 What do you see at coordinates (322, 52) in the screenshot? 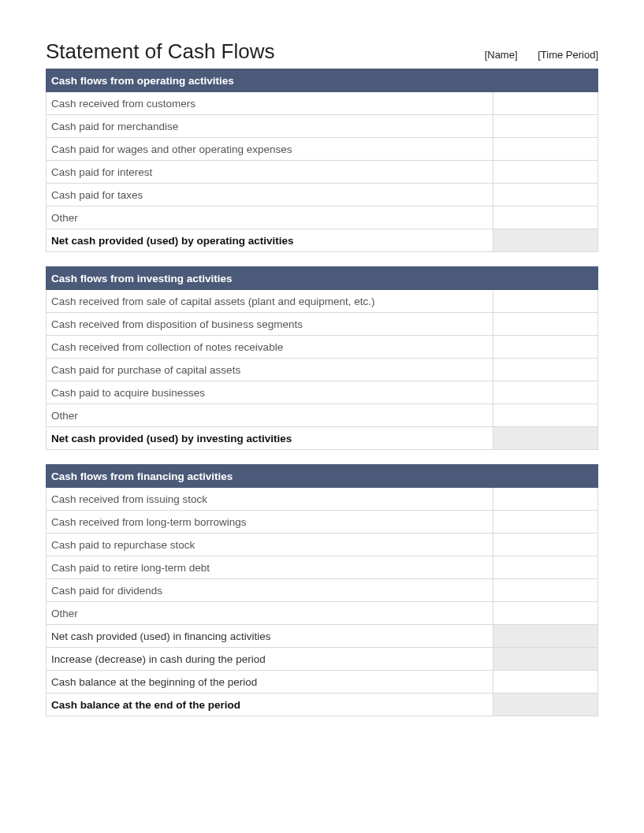
I see `document-header: Statement of Cash Flows [Name] [Time Per…` at bounding box center [322, 52].